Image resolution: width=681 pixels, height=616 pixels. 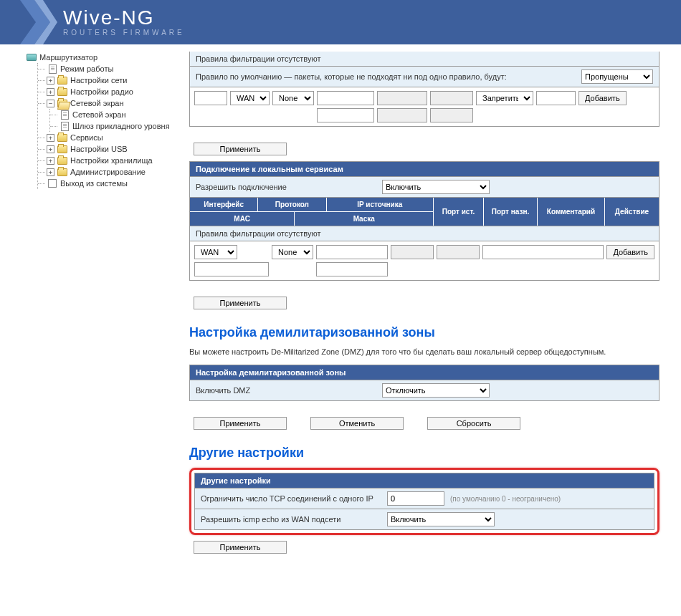 What do you see at coordinates (62, 103) in the screenshot?
I see `folder-open-icon` at bounding box center [62, 103].